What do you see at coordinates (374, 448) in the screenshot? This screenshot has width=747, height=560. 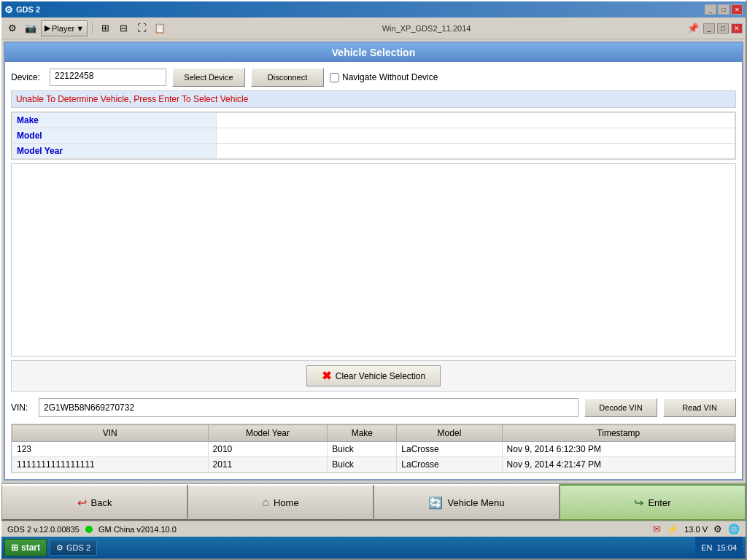 I see `history-table: VIN Model Year Make Model Timestamp 1232…` at bounding box center [374, 448].